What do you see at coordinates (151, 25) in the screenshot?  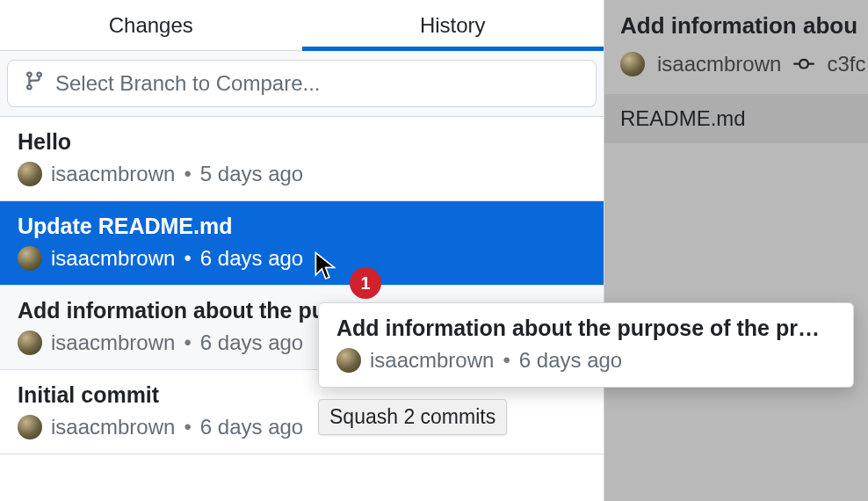 I see `tab-changes-label: Changes` at bounding box center [151, 25].